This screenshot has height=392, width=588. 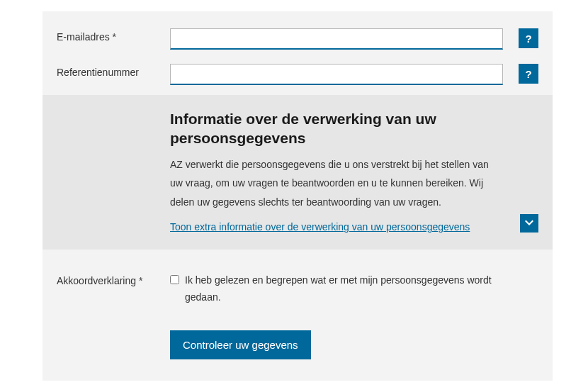 I want to click on consent-text: Ik heb gelezen en begrepen wat er met mi…, so click(x=344, y=289).